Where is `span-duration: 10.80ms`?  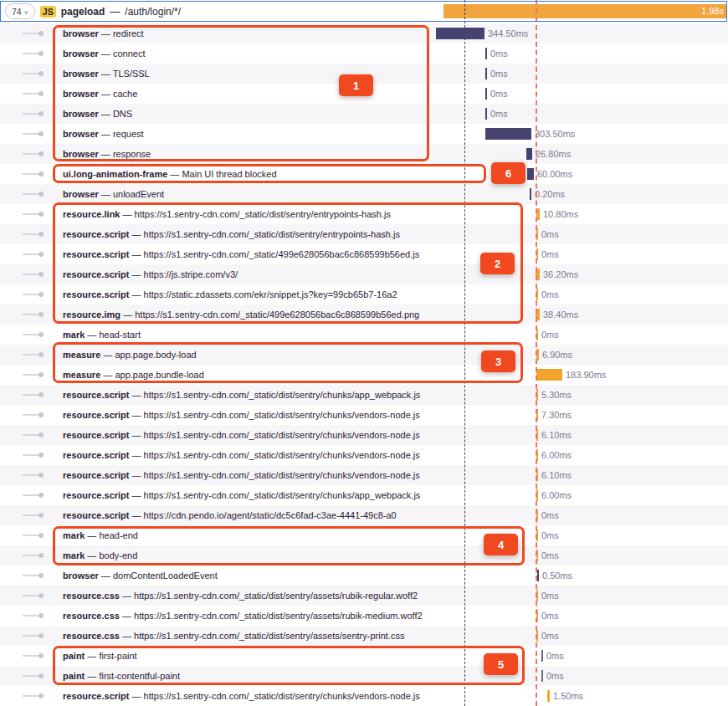 span-duration: 10.80ms is located at coordinates (561, 214).